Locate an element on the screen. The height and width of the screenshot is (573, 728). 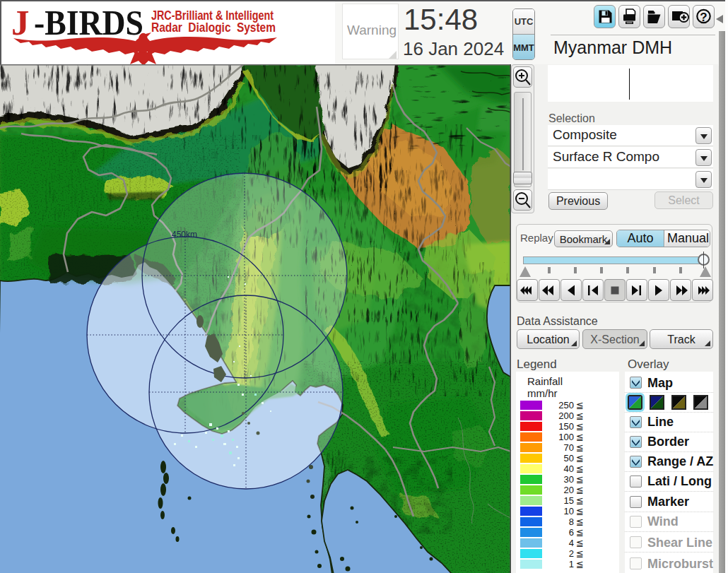
svg-text: 450km is located at coordinates (184, 235).